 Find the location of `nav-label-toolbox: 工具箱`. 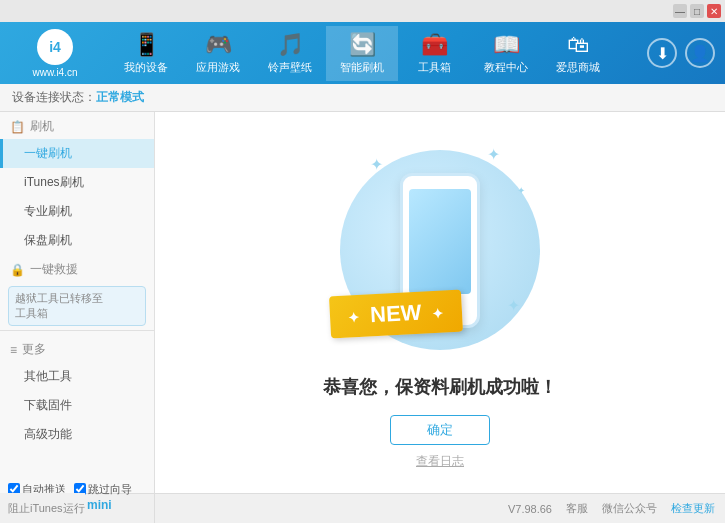

nav-label-toolbox: 工具箱 is located at coordinates (434, 68).